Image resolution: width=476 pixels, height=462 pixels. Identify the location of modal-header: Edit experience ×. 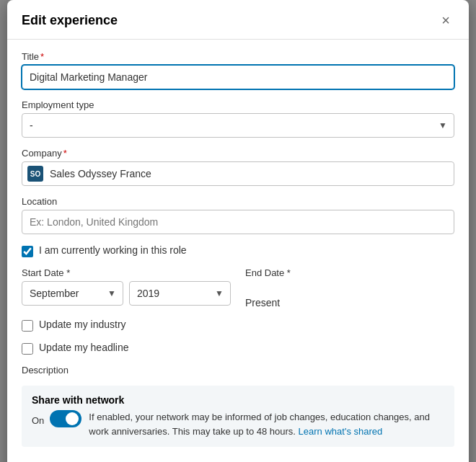
(238, 20).